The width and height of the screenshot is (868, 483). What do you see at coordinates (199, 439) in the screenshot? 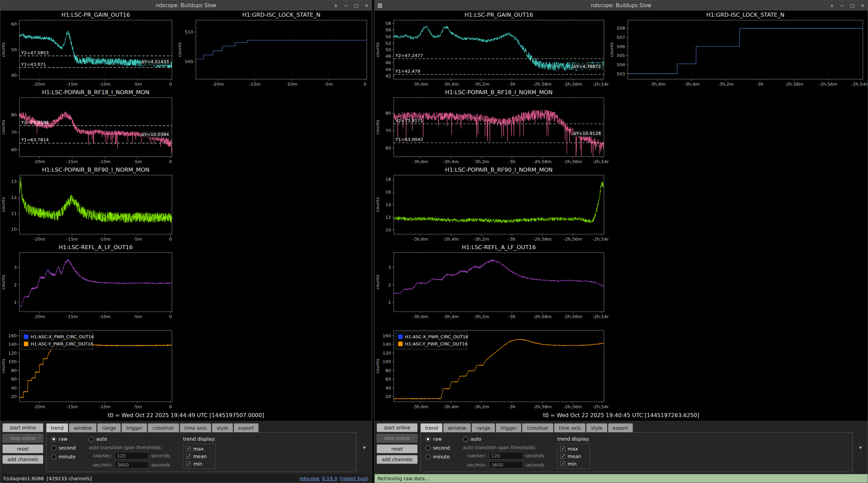
I see `trend-display-label: trend display:` at bounding box center [199, 439].